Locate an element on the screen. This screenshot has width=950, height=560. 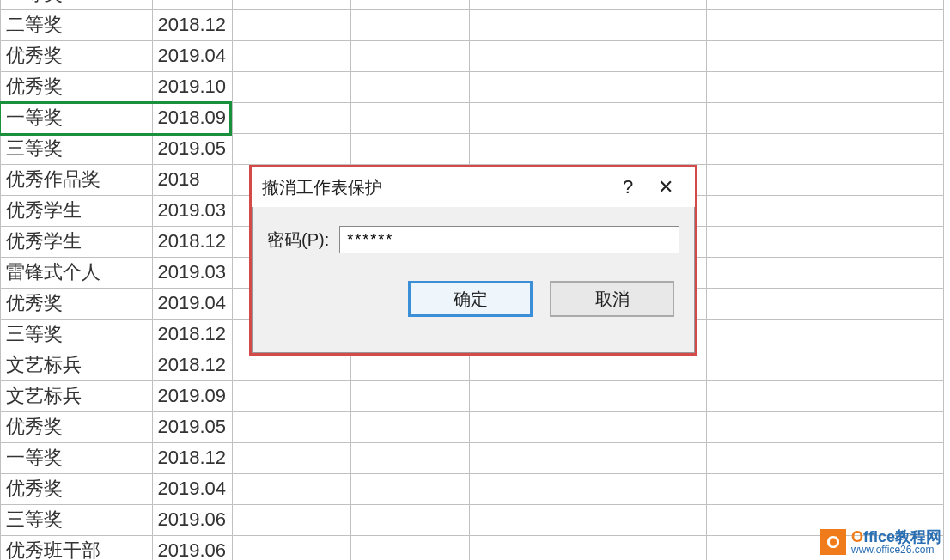
table-row: 二等奖2018.12 is located at coordinates (475, 25).